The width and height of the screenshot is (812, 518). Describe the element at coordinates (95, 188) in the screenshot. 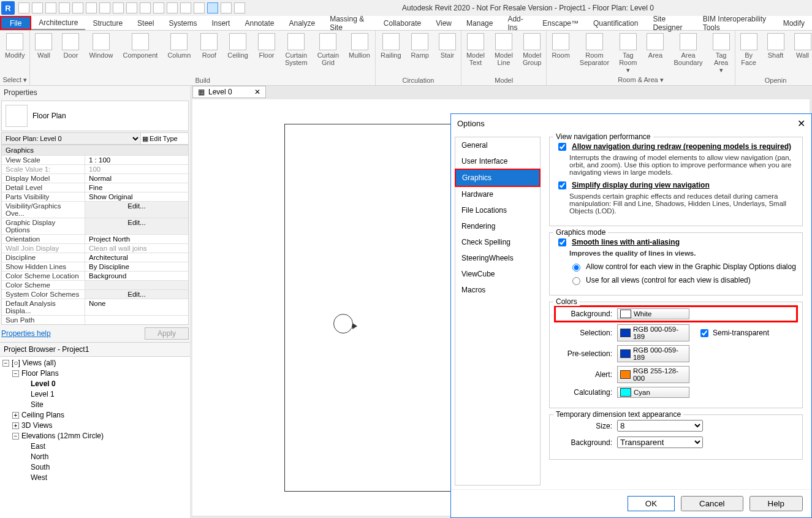

I see `property-row: Detail LevelFine` at that location.